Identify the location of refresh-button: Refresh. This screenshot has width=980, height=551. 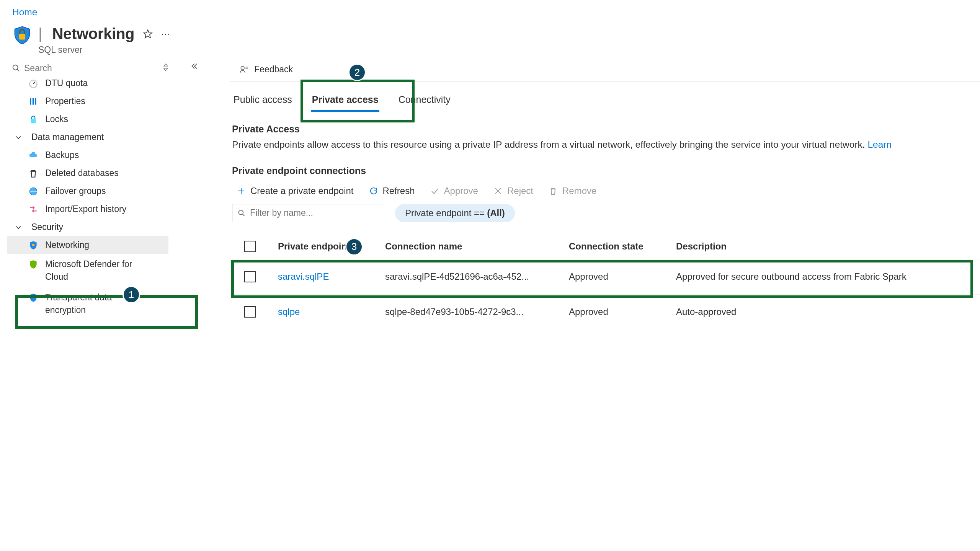
(392, 191).